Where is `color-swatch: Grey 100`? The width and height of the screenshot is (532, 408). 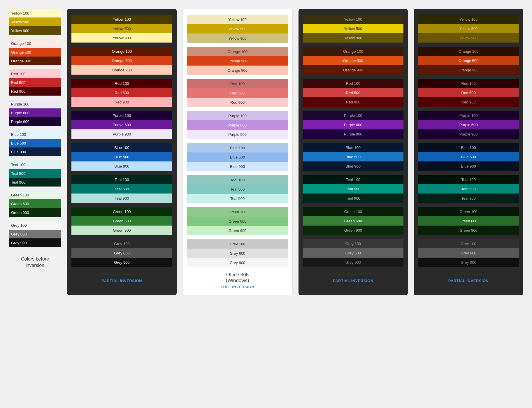
color-swatch: Grey 100 is located at coordinates (468, 244).